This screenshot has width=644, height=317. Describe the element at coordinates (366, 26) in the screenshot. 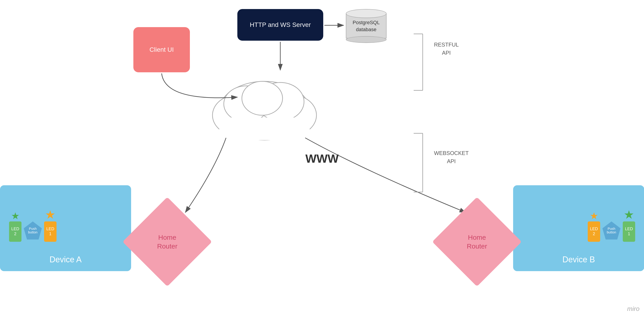

I see `database-label: PostgreSQL database` at that location.